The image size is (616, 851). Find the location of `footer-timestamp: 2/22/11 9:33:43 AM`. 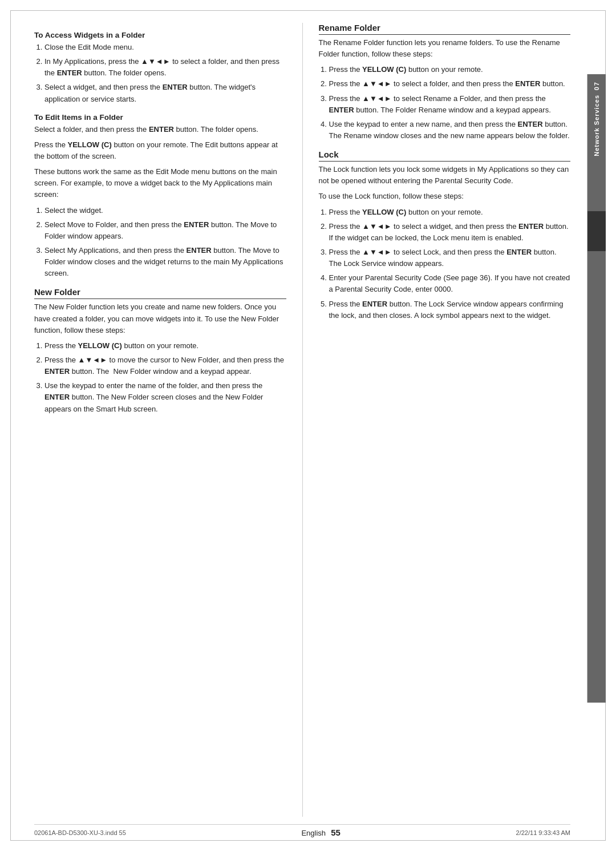

footer-timestamp: 2/22/11 9:33:43 AM is located at coordinates (543, 833).